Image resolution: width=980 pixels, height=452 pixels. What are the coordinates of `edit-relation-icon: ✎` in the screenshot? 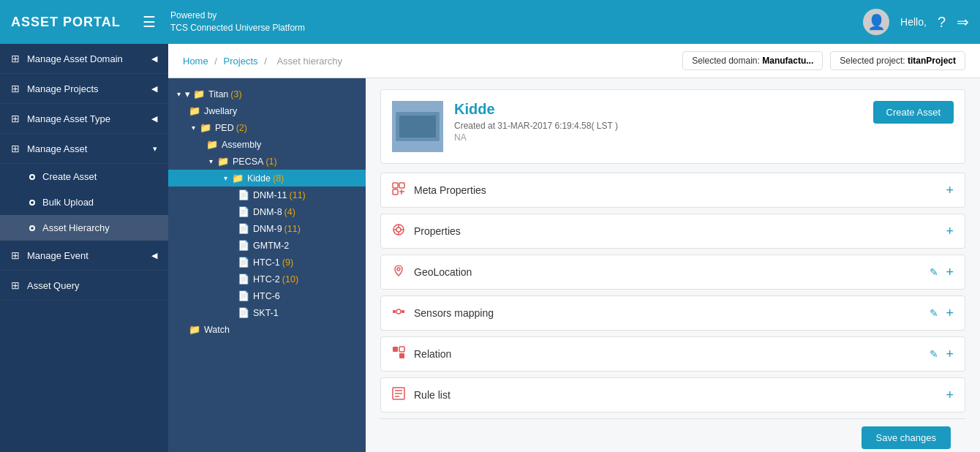 It's located at (934, 354).